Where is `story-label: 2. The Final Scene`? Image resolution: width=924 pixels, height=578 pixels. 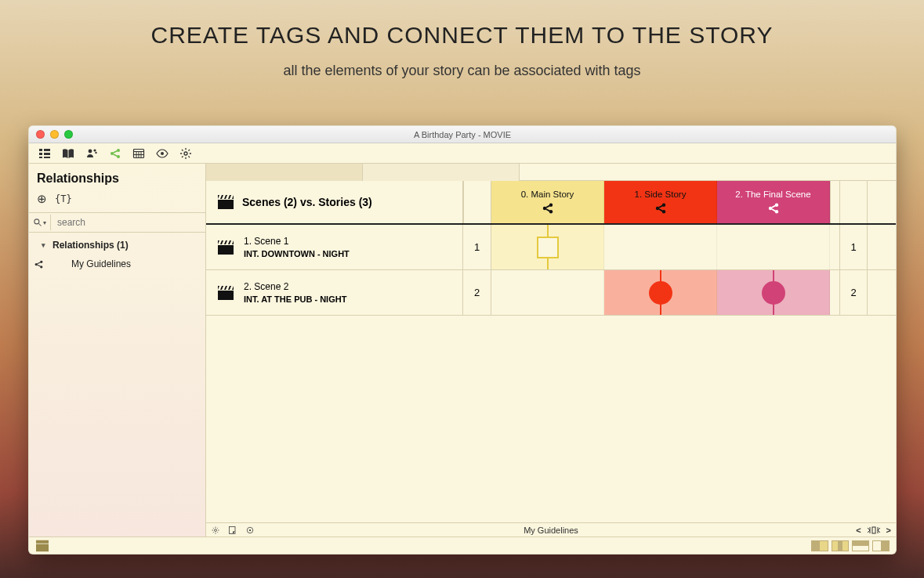
story-label: 2. The Final Scene is located at coordinates (773, 194).